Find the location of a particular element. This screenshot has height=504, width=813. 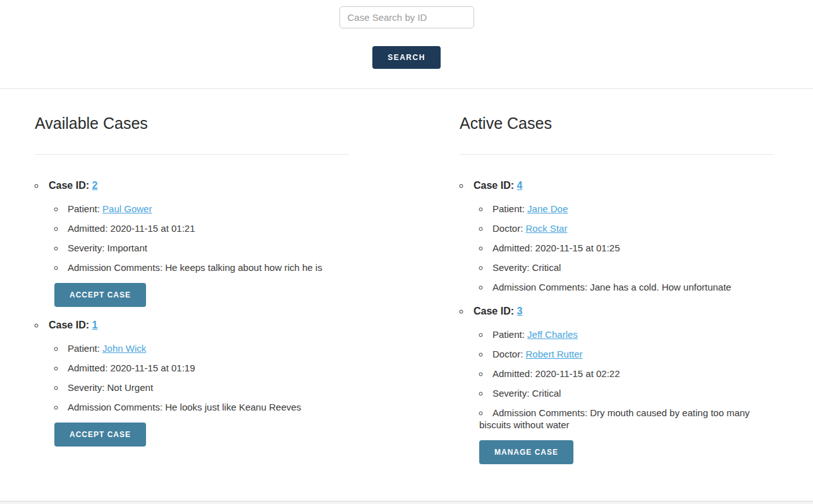

available-cases-divider is located at coordinates (192, 154).